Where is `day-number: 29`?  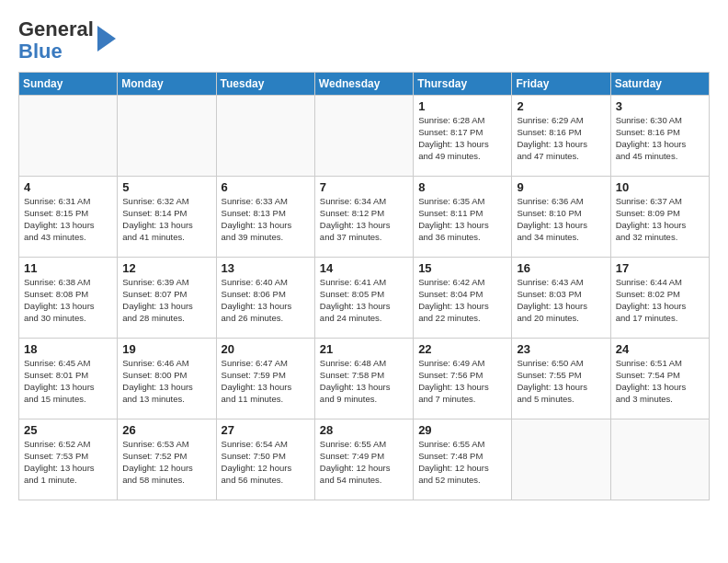 day-number: 29 is located at coordinates (462, 431).